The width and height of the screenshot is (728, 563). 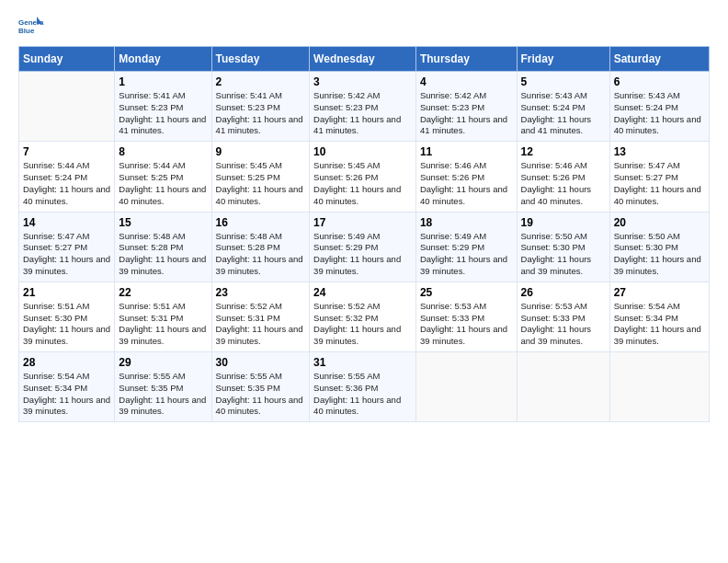 I want to click on day-number: 21, so click(x=66, y=293).